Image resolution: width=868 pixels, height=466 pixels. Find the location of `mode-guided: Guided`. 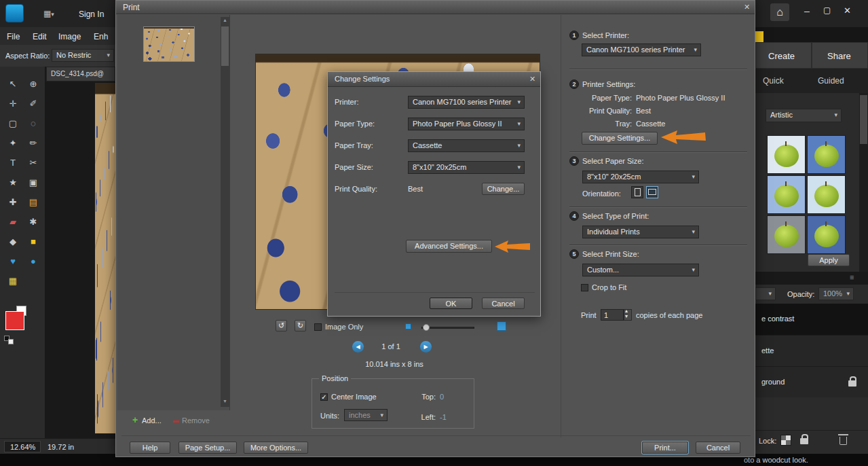

mode-guided: Guided is located at coordinates (831, 81).